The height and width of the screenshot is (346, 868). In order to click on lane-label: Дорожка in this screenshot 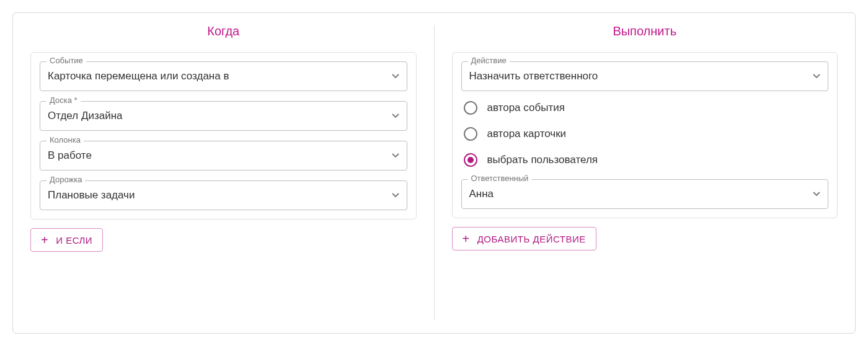, I will do `click(66, 180)`.